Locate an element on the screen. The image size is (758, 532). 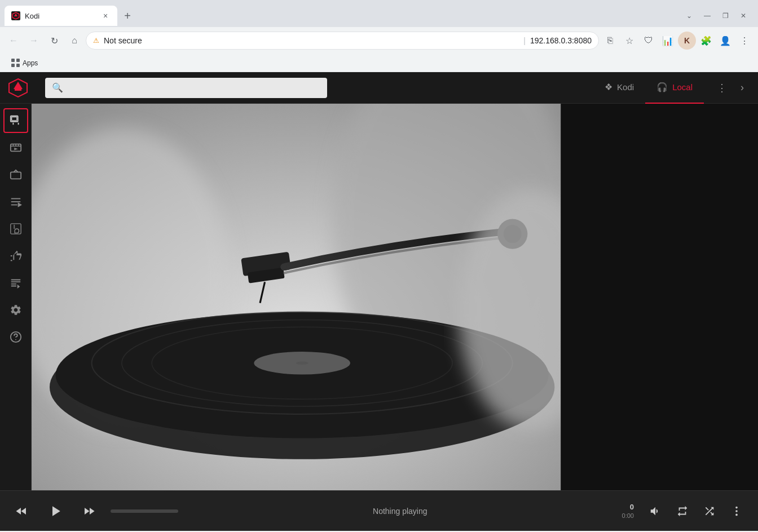
window-restore-button: ❐ is located at coordinates (725, 16).